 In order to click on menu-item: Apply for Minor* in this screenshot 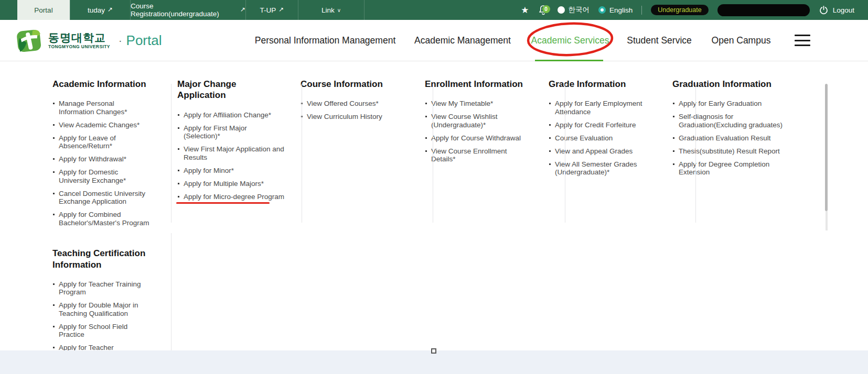, I will do `click(231, 171)`.